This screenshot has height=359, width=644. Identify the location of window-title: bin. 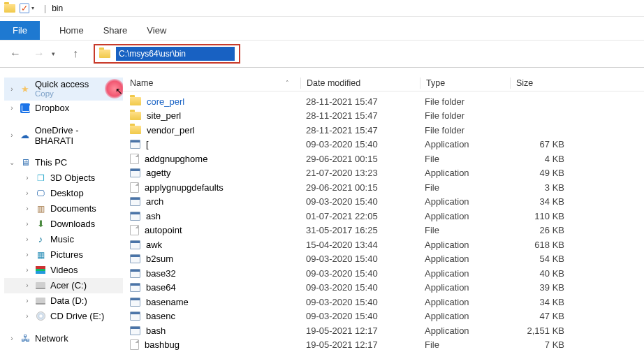
(57, 8).